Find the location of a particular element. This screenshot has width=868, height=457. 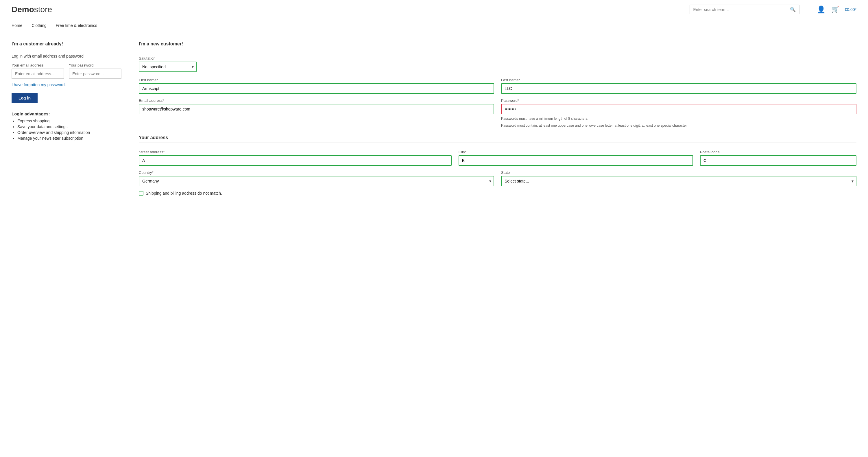

right-divider is located at coordinates (498, 49).